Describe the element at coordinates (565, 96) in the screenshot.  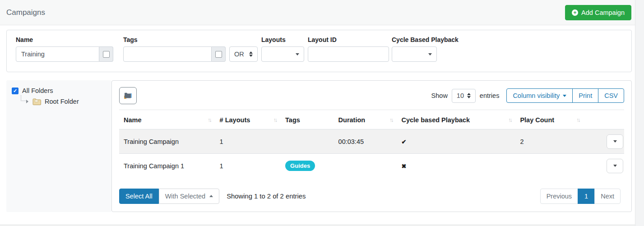
I see `export-button-group: Column visibility Print CSV` at that location.